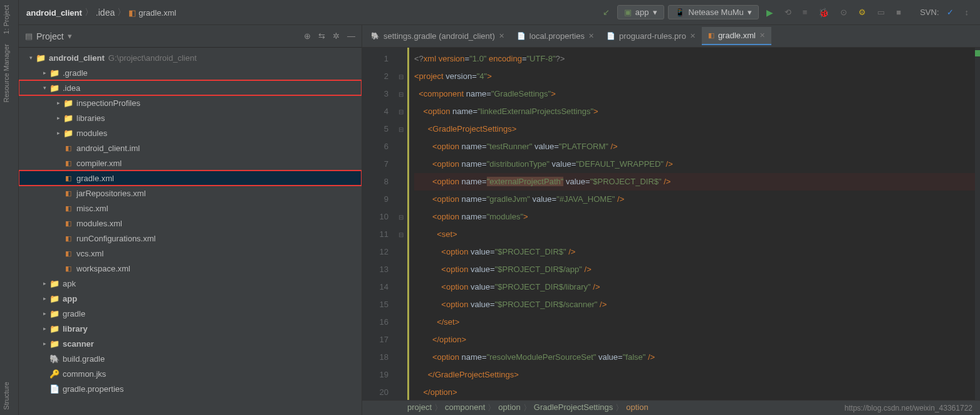 The height and width of the screenshot is (415, 980). Describe the element at coordinates (694, 112) in the screenshot. I see `code-line: <option name="linkedExternalProjectsSett…` at that location.